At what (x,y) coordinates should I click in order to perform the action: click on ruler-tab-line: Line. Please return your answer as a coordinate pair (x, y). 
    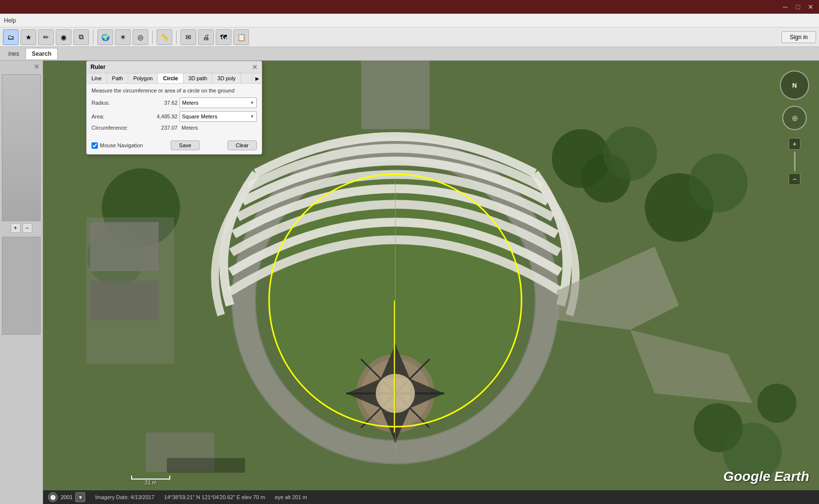
    Looking at the image, I should click on (97, 78).